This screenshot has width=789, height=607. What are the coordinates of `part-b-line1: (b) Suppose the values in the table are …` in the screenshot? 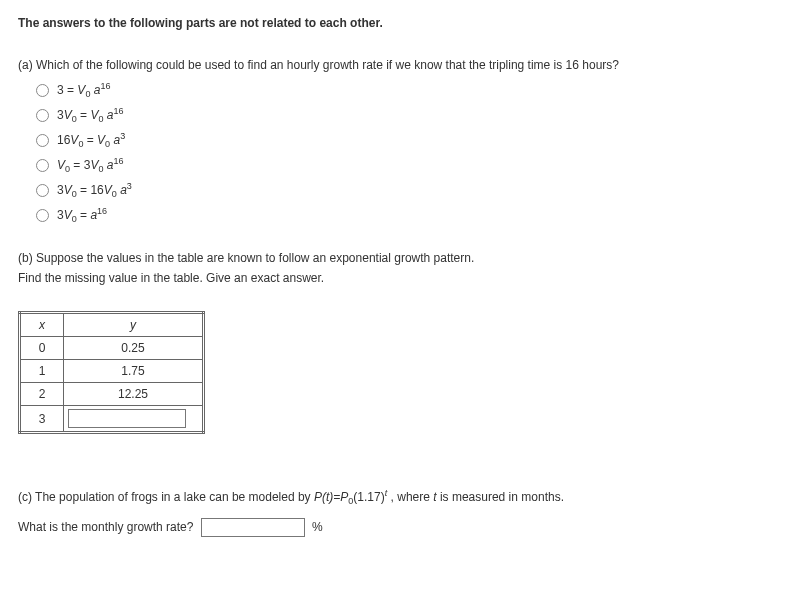 It's located at (394, 258).